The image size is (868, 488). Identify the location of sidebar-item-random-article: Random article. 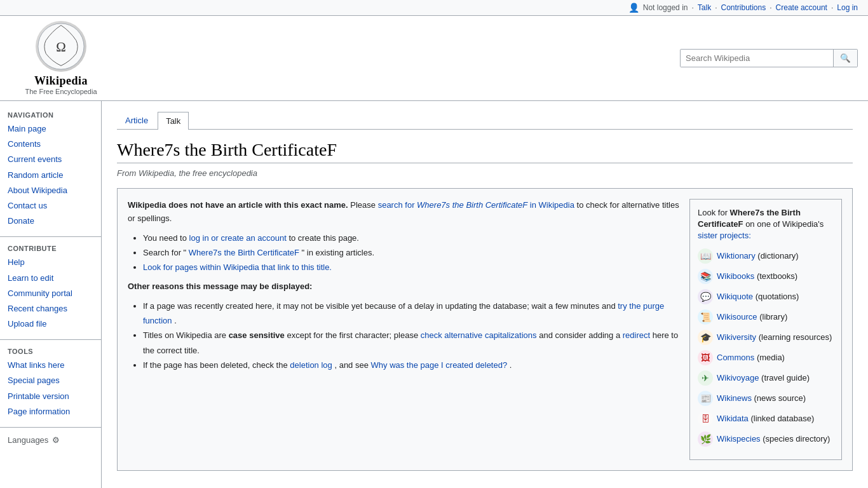
(51, 175).